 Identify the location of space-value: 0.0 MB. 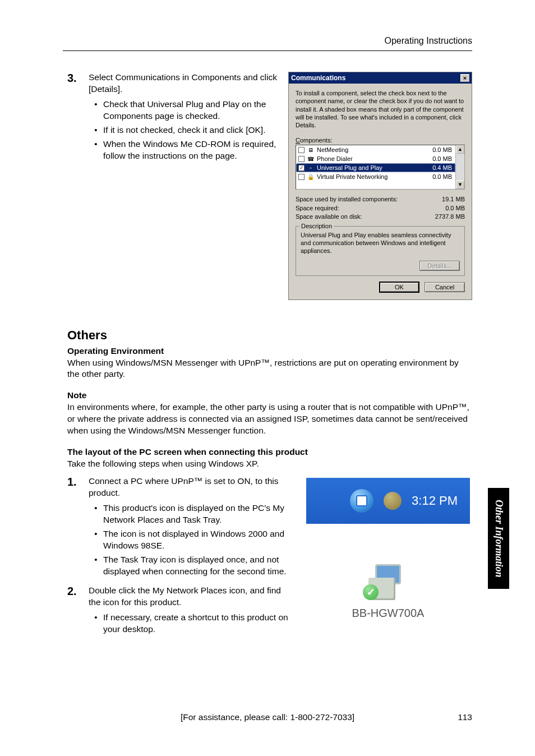
(455, 209).